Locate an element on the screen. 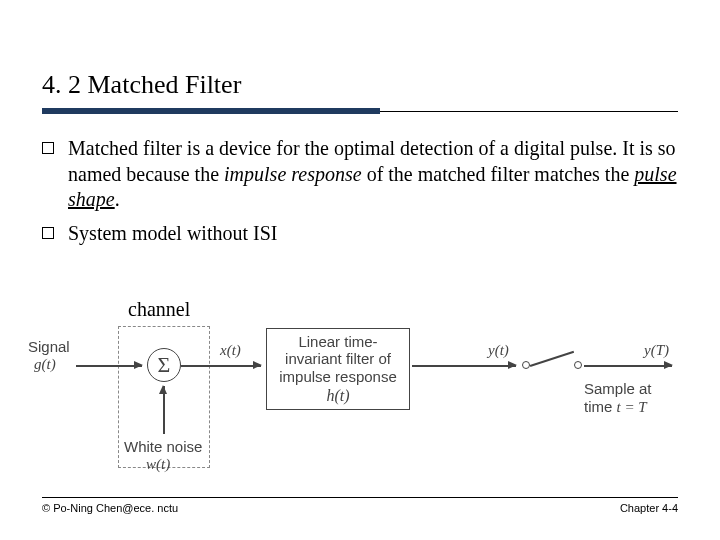  channel-label: channel is located at coordinates (159, 310).